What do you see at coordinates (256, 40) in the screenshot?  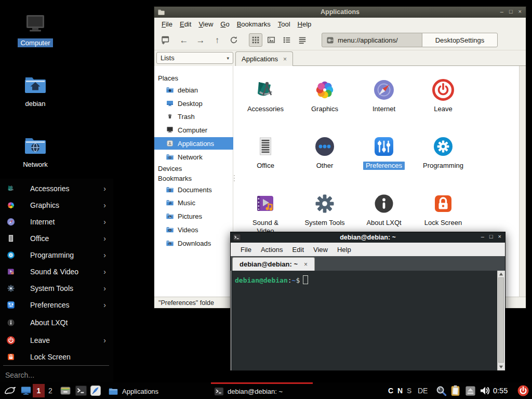 I see `icon-view-button` at bounding box center [256, 40].